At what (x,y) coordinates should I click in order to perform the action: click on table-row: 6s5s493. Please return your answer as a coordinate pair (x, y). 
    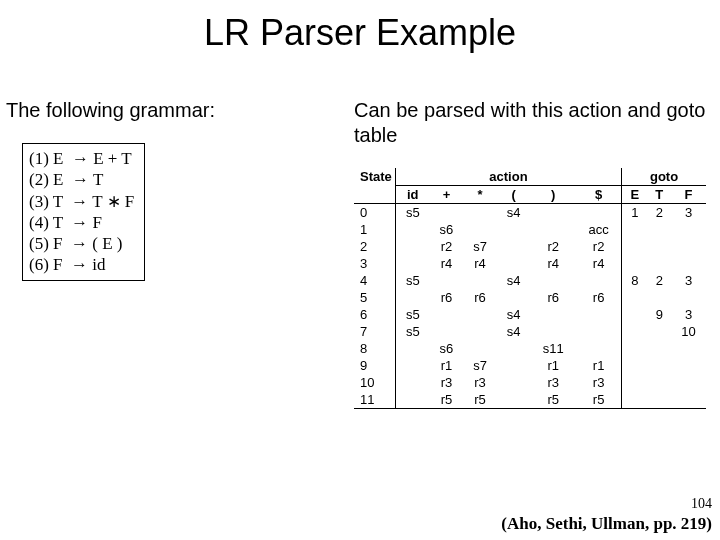
    Looking at the image, I should click on (530, 314).